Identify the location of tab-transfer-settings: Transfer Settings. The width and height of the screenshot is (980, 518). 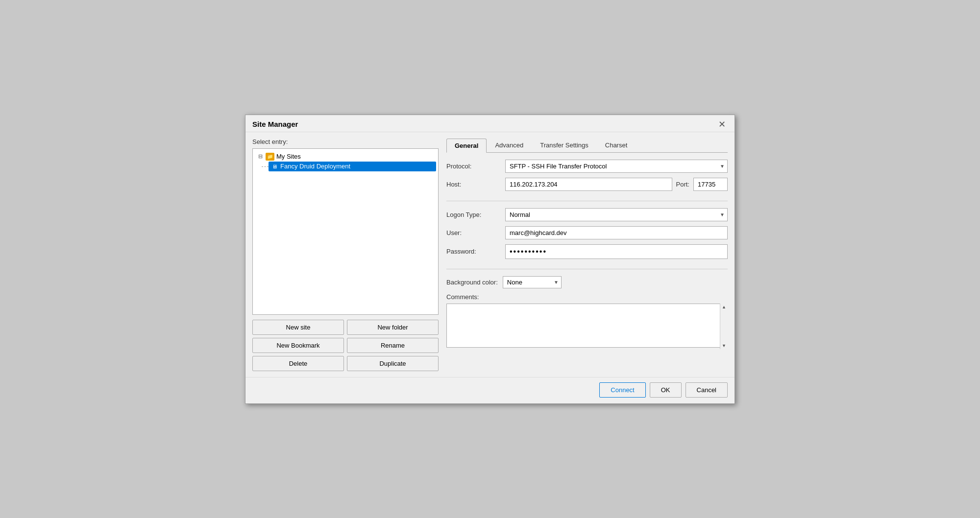
(564, 145).